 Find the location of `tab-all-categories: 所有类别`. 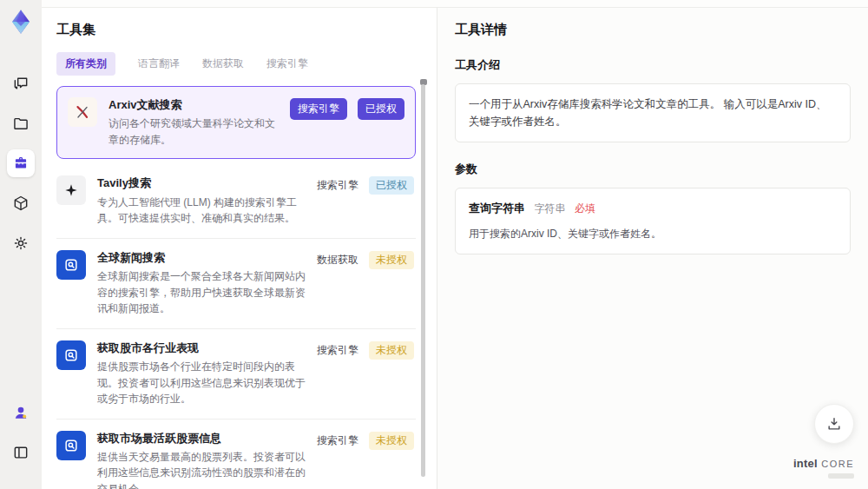

tab-all-categories: 所有类别 is located at coordinates (86, 64).